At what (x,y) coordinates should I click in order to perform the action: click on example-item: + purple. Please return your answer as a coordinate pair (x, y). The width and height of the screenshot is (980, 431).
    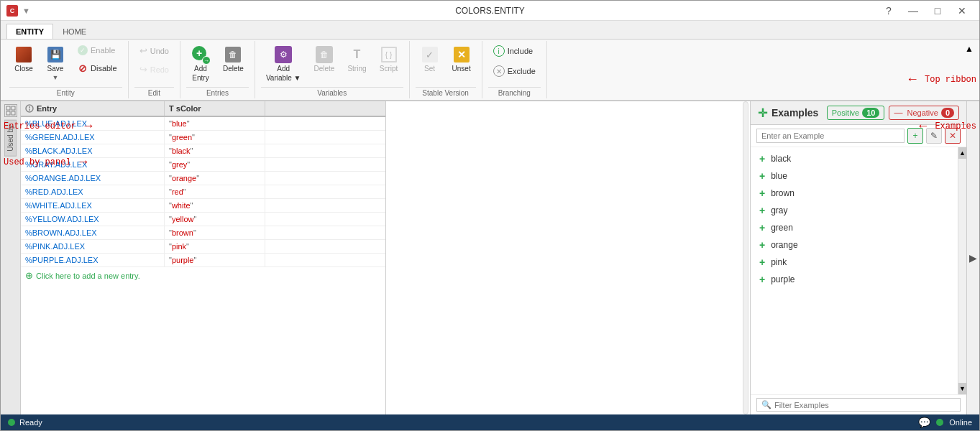
    Looking at the image, I should click on (854, 279).